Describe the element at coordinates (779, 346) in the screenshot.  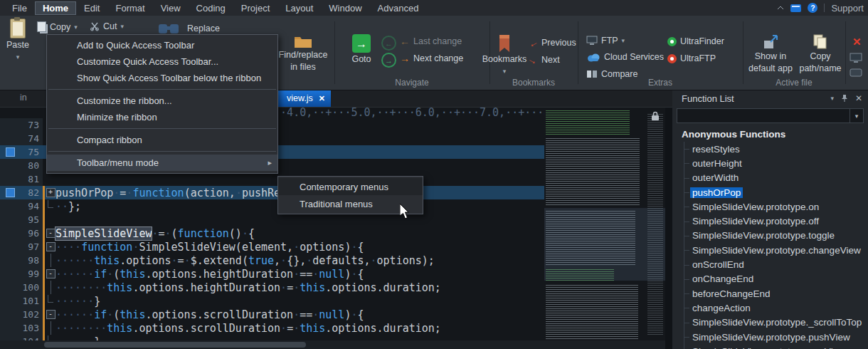
I see `function-list-item: SimpleSlideView.prototype.popView` at that location.